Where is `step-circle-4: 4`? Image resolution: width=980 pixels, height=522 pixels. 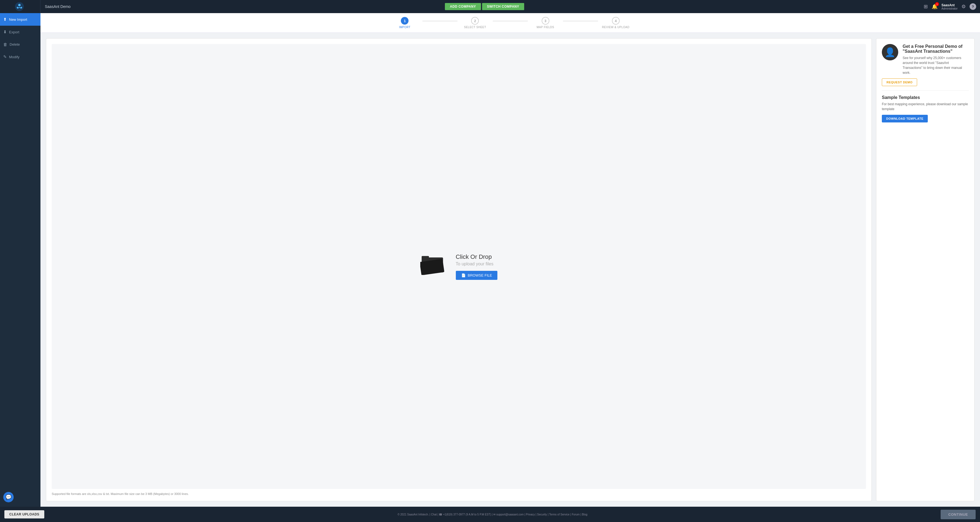
step-circle-4: 4 is located at coordinates (616, 21).